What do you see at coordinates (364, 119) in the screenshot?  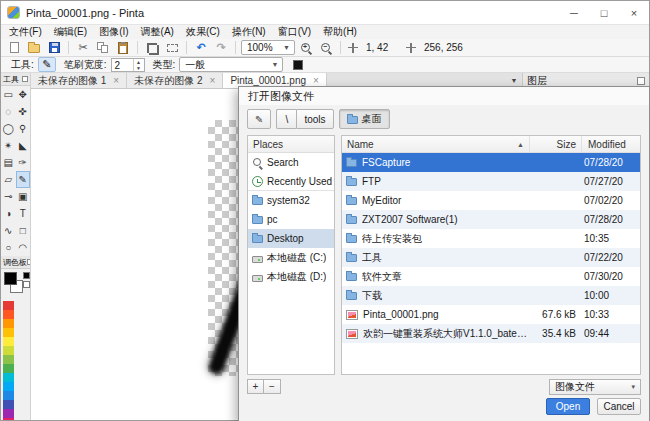 I see `path-desktop-button: 桌面` at bounding box center [364, 119].